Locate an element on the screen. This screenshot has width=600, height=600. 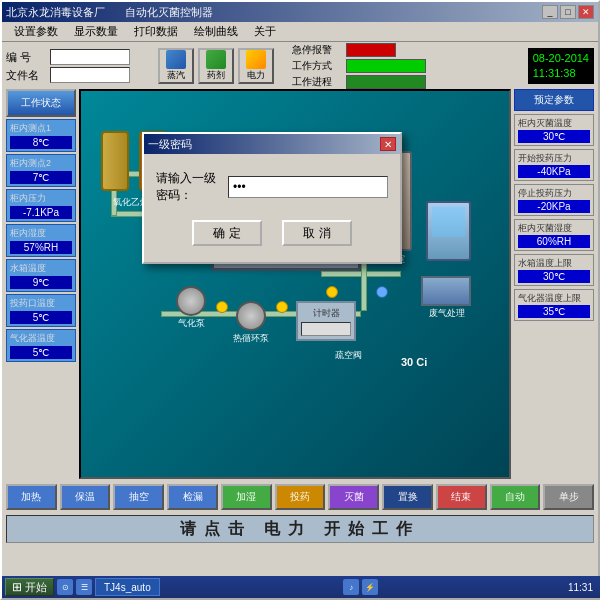
modal-cancel-button: 取 消 is located at coordinates (317, 233).